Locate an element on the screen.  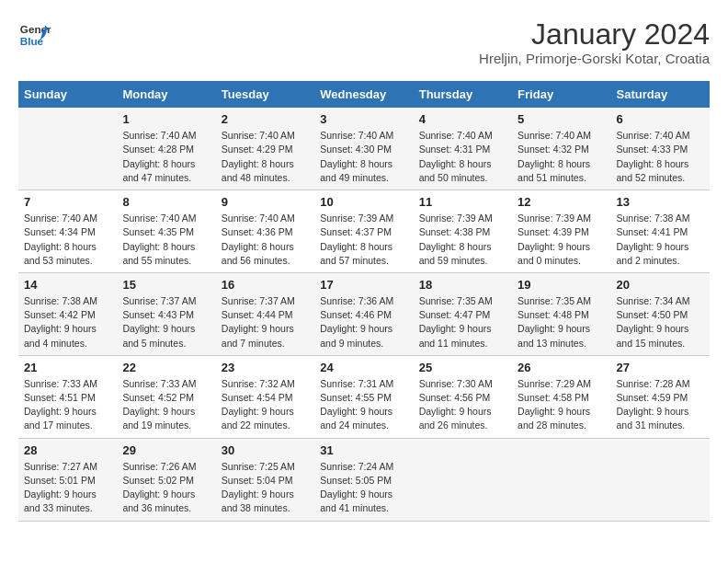
calendar-cell: 27Sunrise: 7:28 AMSunset: 4:59 PMDayligh… is located at coordinates (660, 396).